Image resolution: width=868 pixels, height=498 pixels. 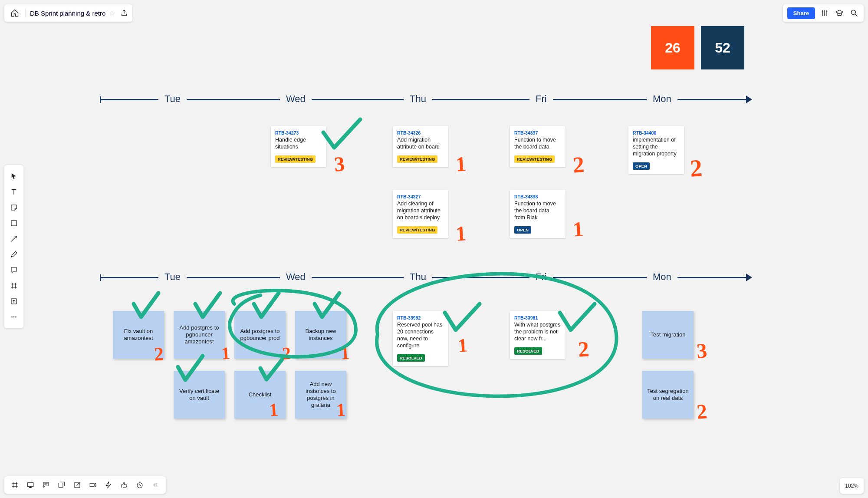 I want to click on sticky-fix-vault: Fix vault on amazontest, so click(x=138, y=335).